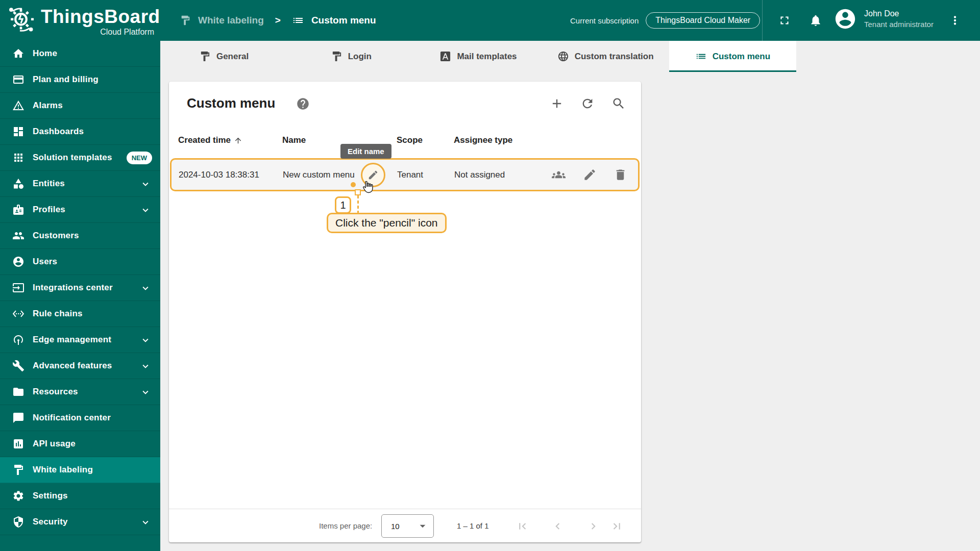 The width and height of the screenshot is (980, 551). Describe the element at coordinates (18, 106) in the screenshot. I see `warning-triangle-icon` at that location.